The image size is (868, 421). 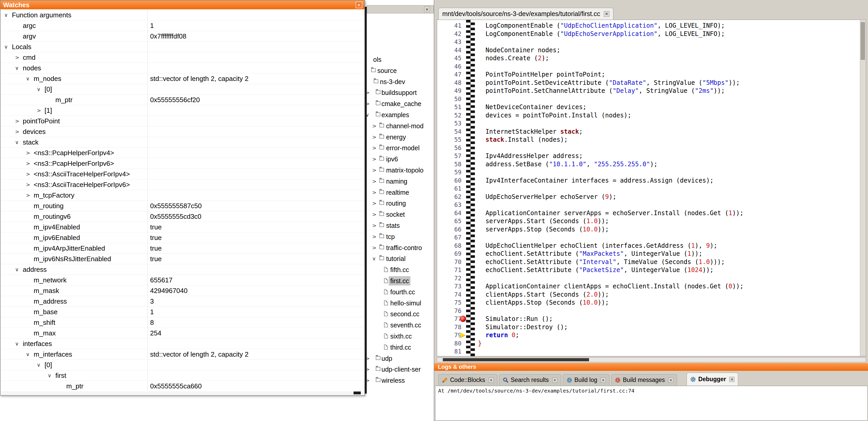 What do you see at coordinates (400, 381) in the screenshot?
I see `tree-item-wireless: >wireless` at bounding box center [400, 381].